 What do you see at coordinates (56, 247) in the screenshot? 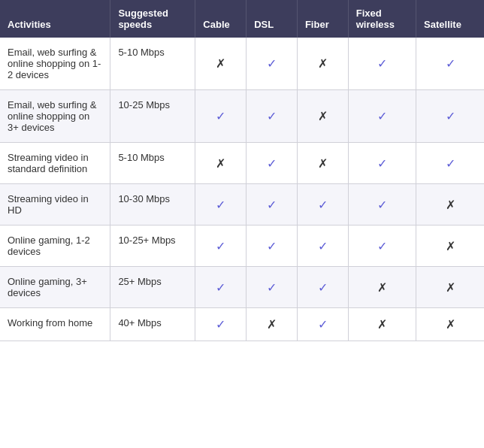
I see `cell-activity: Online gaming, 1-2 devices` at bounding box center [56, 247].